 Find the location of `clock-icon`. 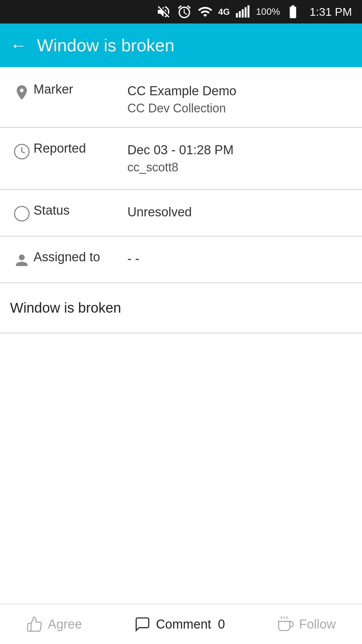

clock-icon is located at coordinates (22, 152).